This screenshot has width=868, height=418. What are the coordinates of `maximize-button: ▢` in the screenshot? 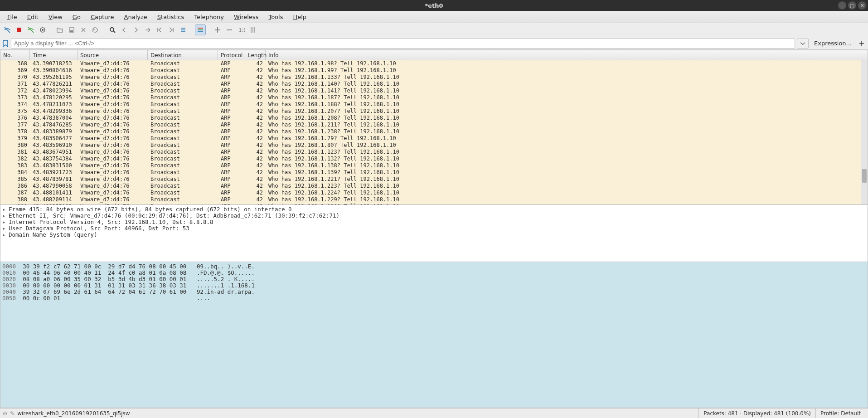 It's located at (852, 5).